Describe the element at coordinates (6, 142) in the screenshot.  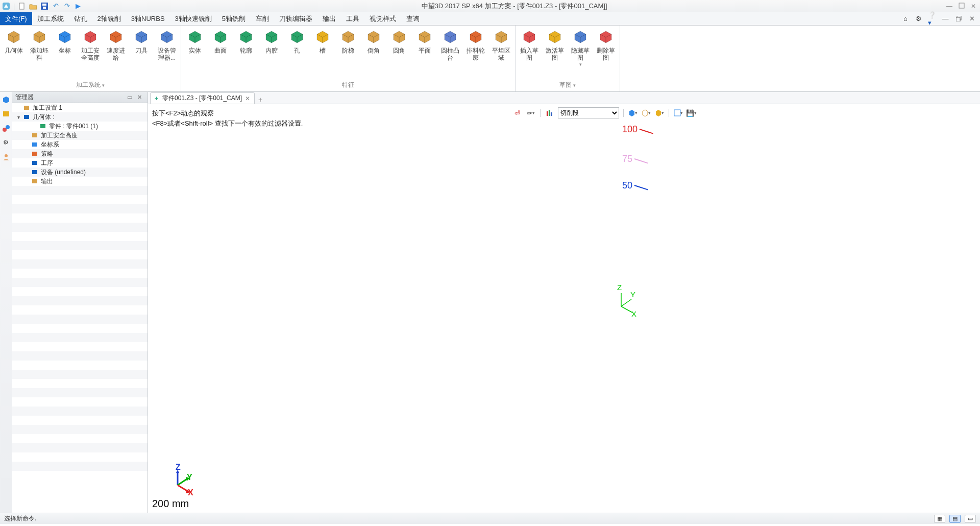
I see `side-gear-icon: ⚙` at that location.